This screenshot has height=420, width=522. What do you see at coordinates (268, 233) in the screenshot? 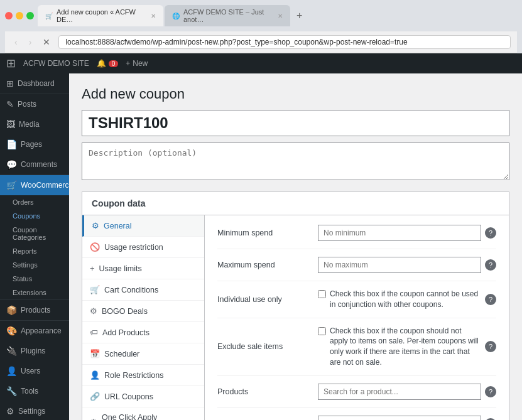
I see `minimum-spend-label: Minimum spend` at bounding box center [268, 233].